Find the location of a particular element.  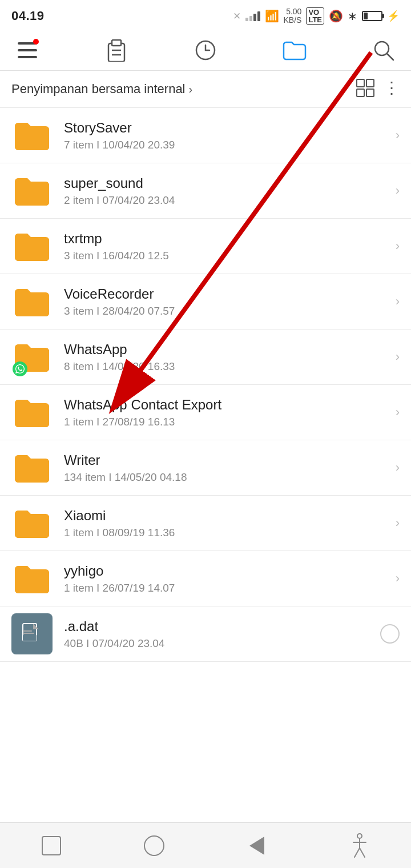

file-meta: 1 item I 26/07/19 14.07 is located at coordinates (227, 588).